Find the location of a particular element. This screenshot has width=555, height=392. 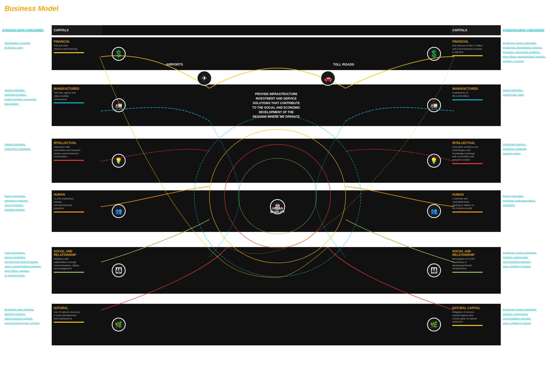

label-tollroads: TOLL ROADS is located at coordinates (344, 65).